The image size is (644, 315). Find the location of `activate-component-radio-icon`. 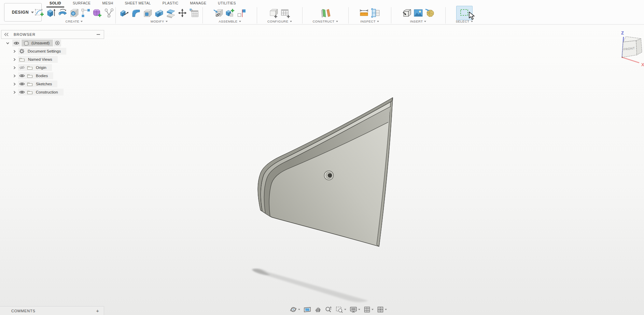

activate-component-radio-icon is located at coordinates (57, 43).